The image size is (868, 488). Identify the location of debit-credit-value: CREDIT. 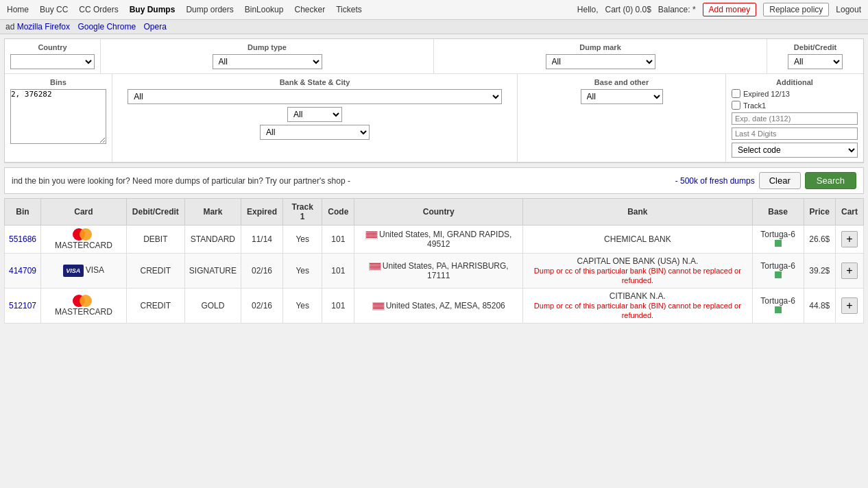
(156, 271).